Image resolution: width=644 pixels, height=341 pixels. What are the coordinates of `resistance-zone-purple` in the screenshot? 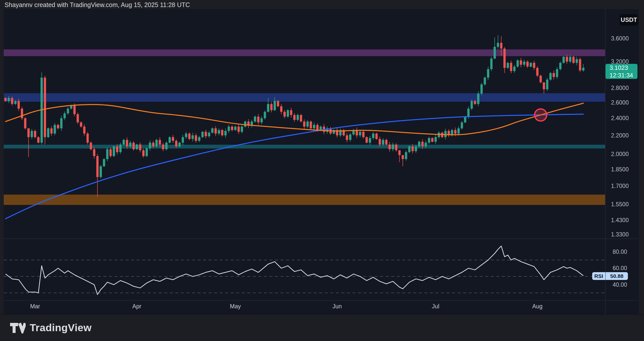 It's located at (304, 53).